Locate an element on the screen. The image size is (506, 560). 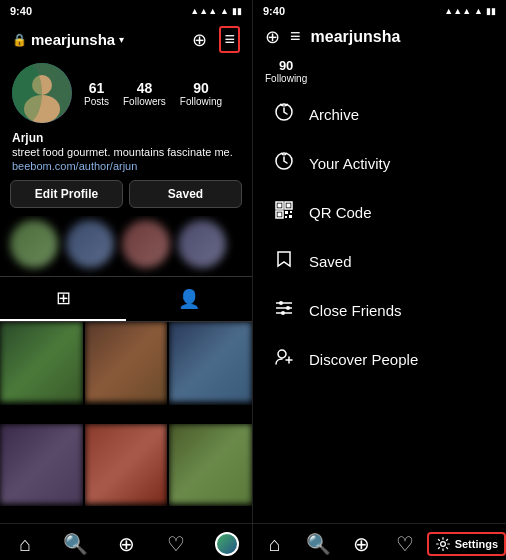
home-icon: ⌂ is located at coordinates (25, 544).